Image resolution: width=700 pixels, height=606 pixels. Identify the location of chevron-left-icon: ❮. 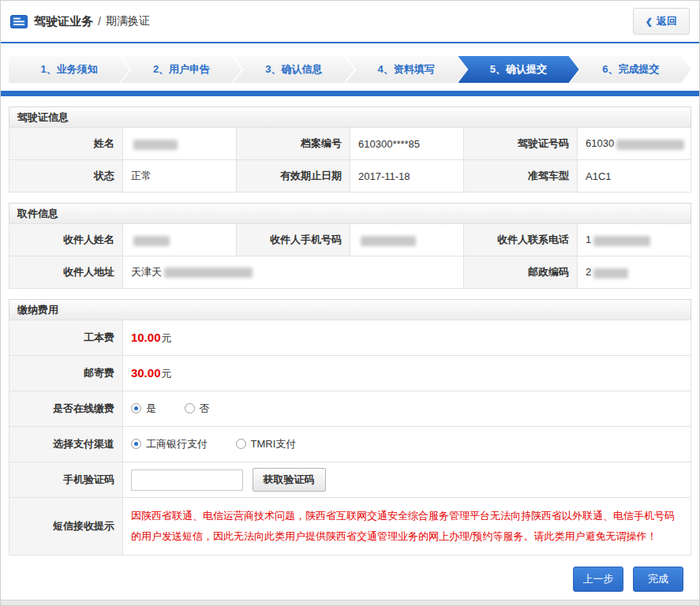
(649, 22).